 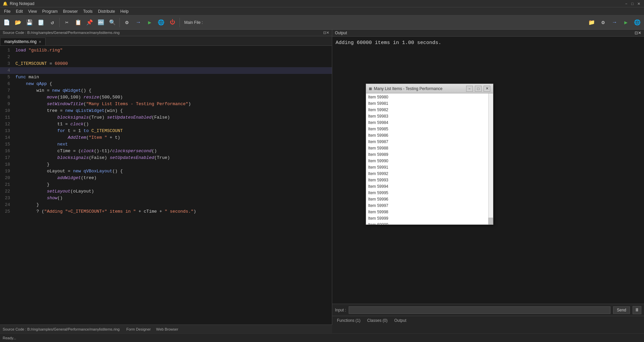 I want to click on code-line-4: 4, so click(x=166, y=71).